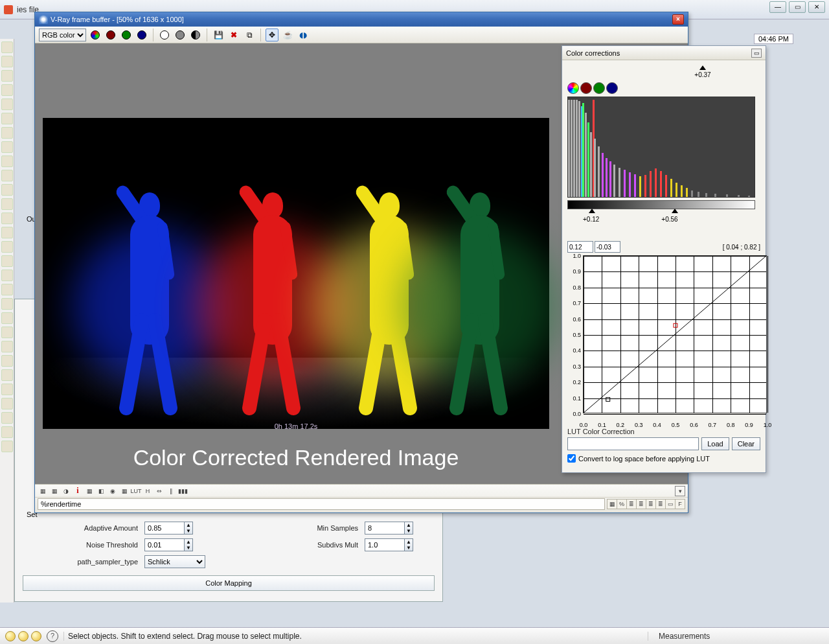  Describe the element at coordinates (756, 53) in the screenshot. I see `cc-close-button: ▭` at that location.